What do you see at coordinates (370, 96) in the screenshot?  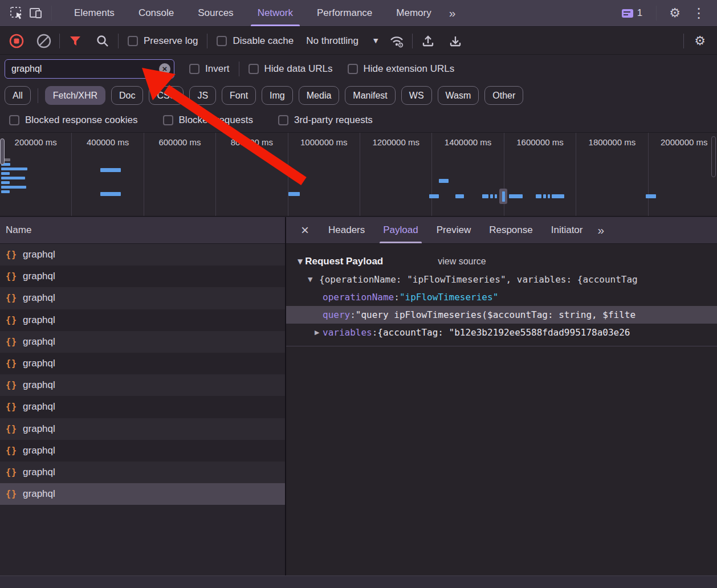 I see `chip-manifest: Manifest` at bounding box center [370, 96].